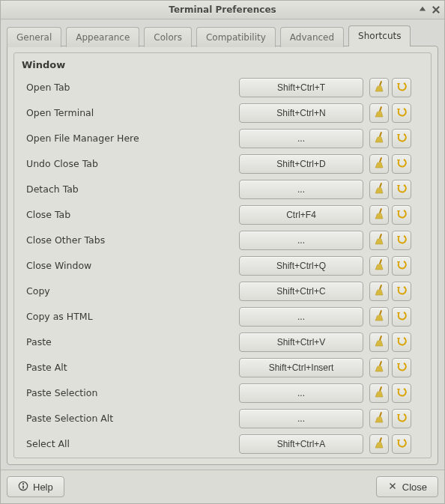 The height and width of the screenshot is (504, 445). Describe the element at coordinates (103, 37) in the screenshot. I see `tab-appearance: Appearance` at that location.